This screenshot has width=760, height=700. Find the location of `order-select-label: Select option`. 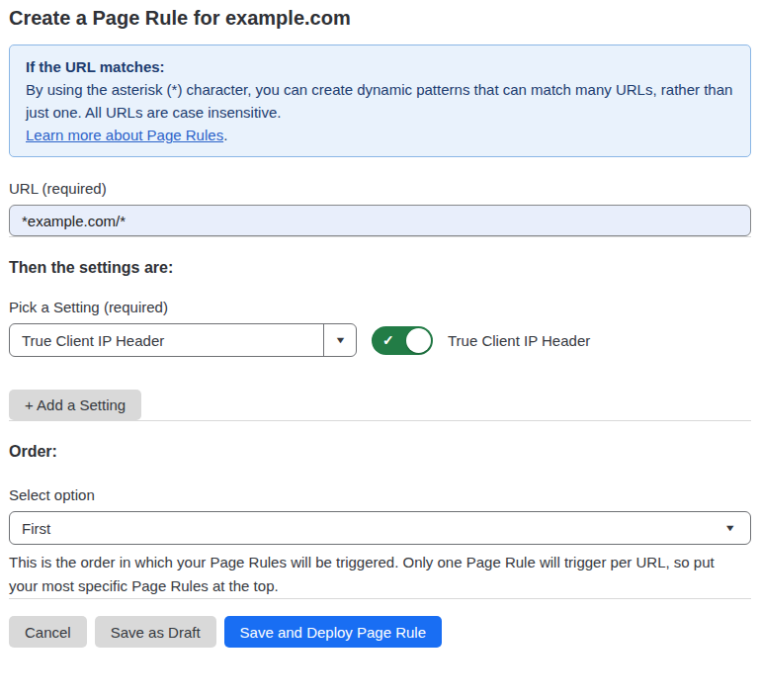

order-select-label: Select option is located at coordinates (380, 495).